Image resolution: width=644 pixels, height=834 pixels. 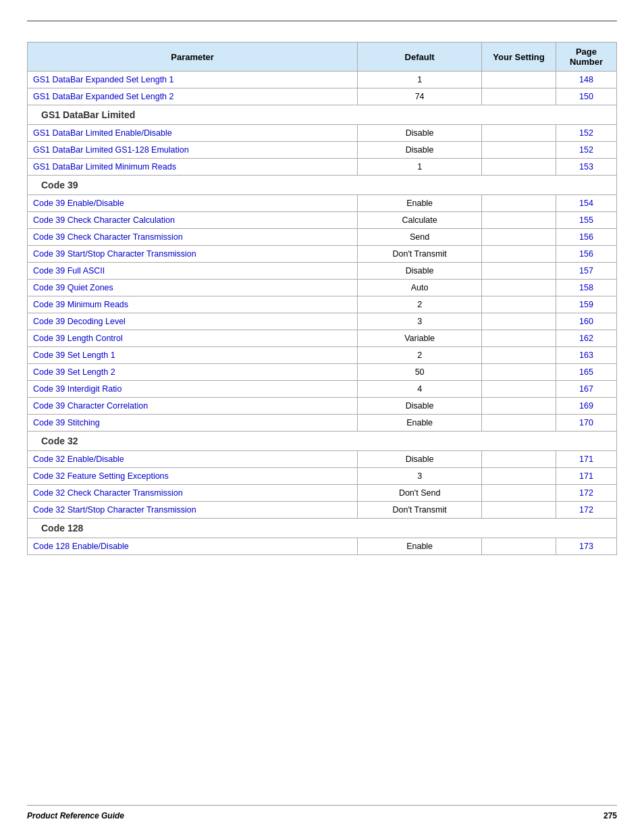 What do you see at coordinates (587, 97) in the screenshot?
I see `page-number-cell: 150` at bounding box center [587, 97].